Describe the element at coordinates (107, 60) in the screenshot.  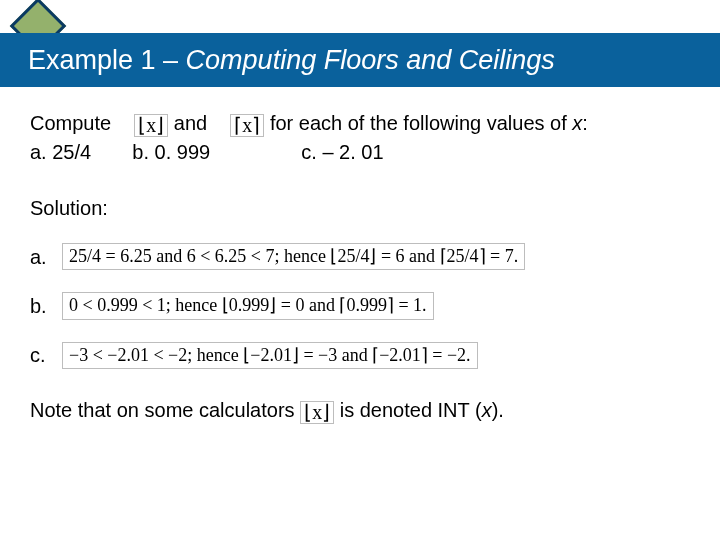
I see `title-lead: Example 1 –` at that location.